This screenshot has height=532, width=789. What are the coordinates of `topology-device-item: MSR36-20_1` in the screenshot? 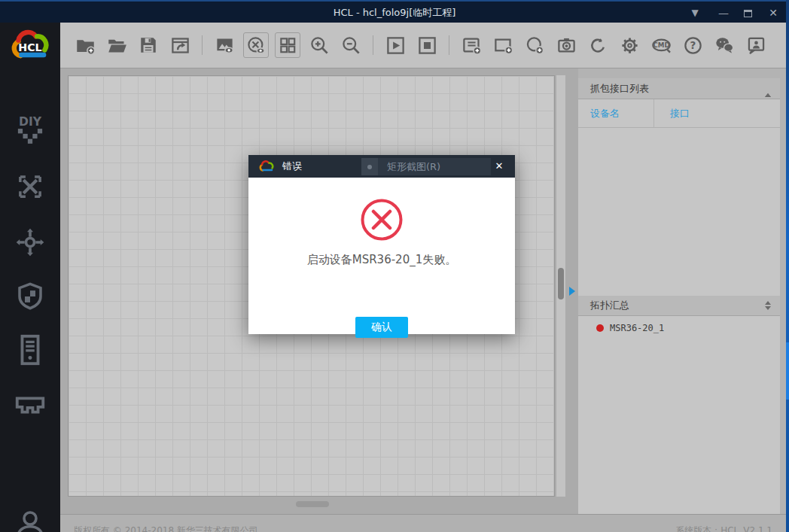 It's located at (630, 328).